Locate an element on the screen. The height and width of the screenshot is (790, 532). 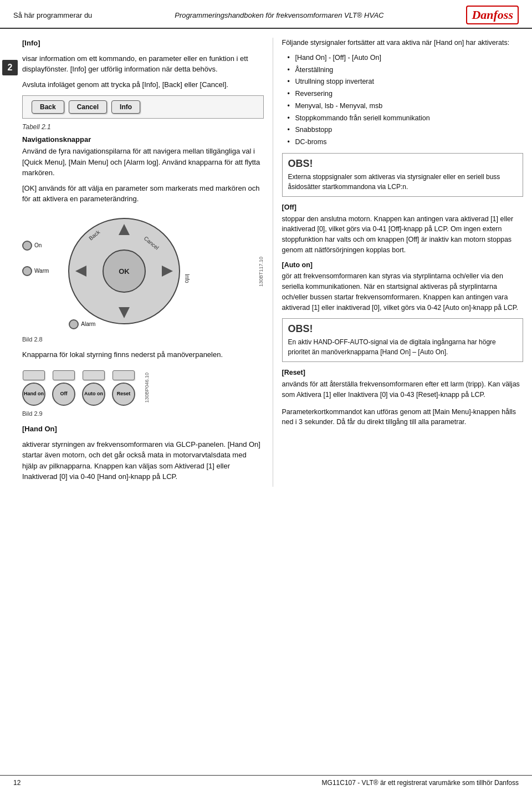
nav-para: Använd de fyra navigationspilarna för at… is located at coordinates (143, 162).